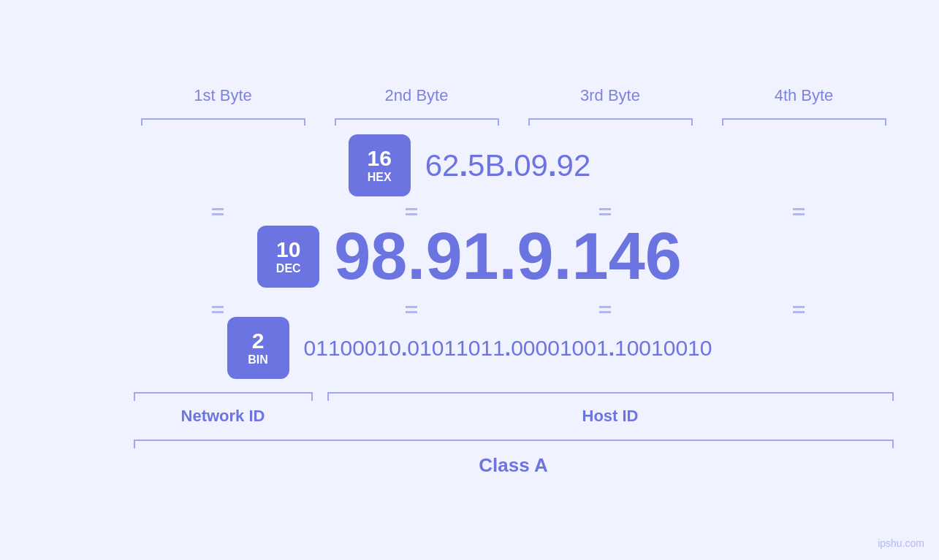  Describe the element at coordinates (224, 96) in the screenshot. I see `byte1-label: 1st Byte` at that location.